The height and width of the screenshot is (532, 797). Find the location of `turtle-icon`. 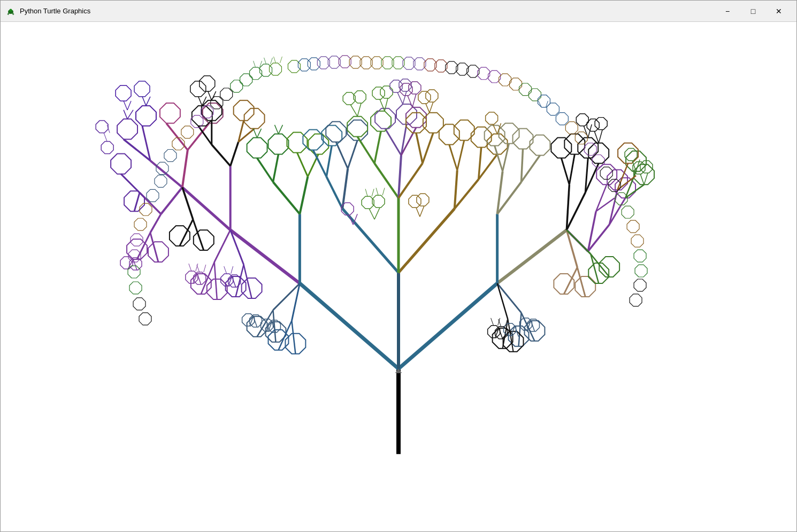

turtle-icon is located at coordinates (11, 11).